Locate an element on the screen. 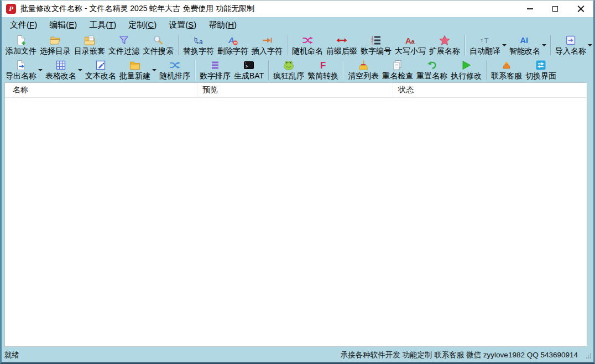  toolbar-button-label: 联系客服 is located at coordinates (507, 76).